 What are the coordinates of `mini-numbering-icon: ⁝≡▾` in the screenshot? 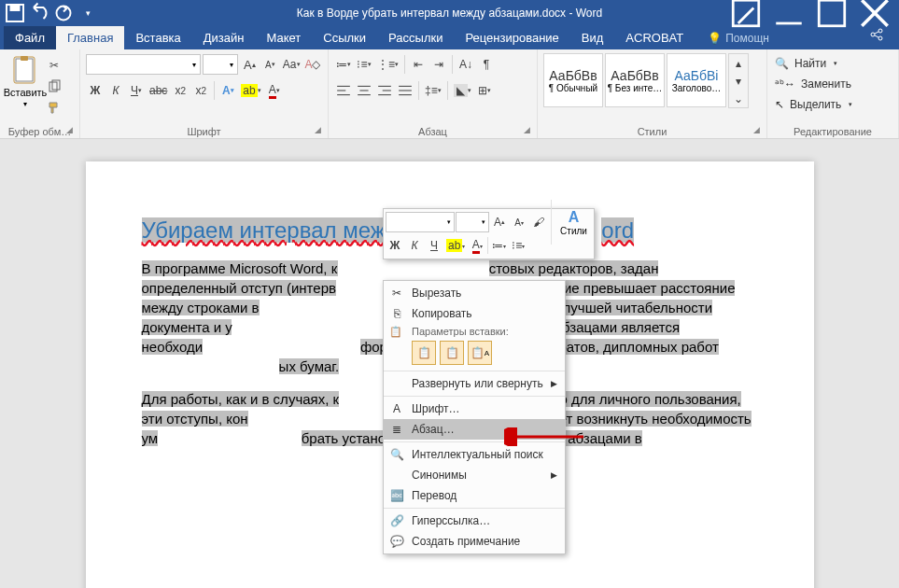 It's located at (518, 245).